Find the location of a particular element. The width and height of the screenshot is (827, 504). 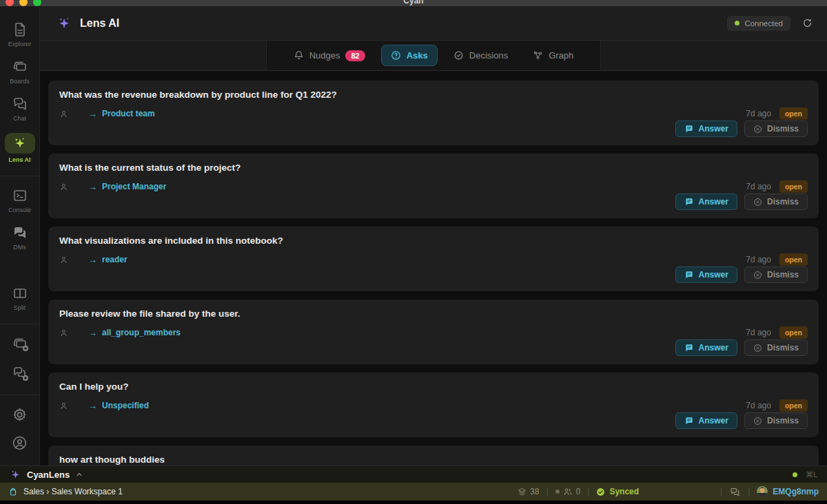

document-icon is located at coordinates (20, 30).